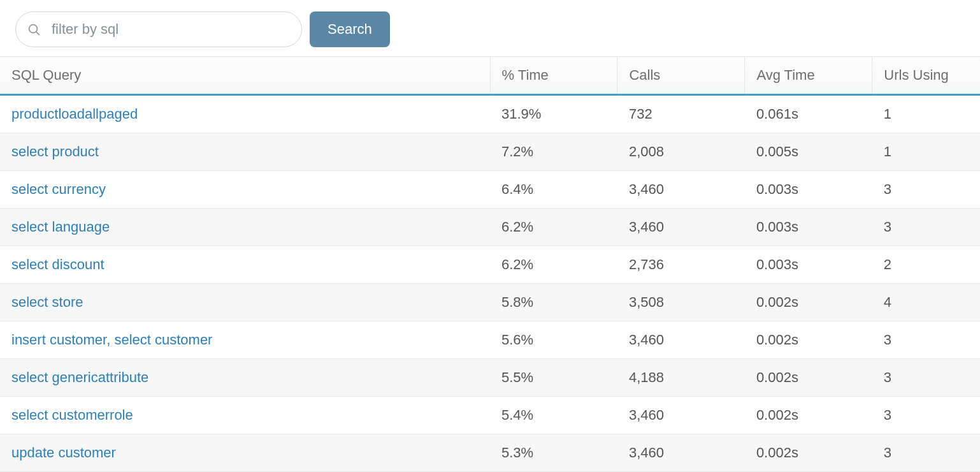  Describe the element at coordinates (490, 227) in the screenshot. I see `table-row: select language6.2%3,4600.003s3` at that location.